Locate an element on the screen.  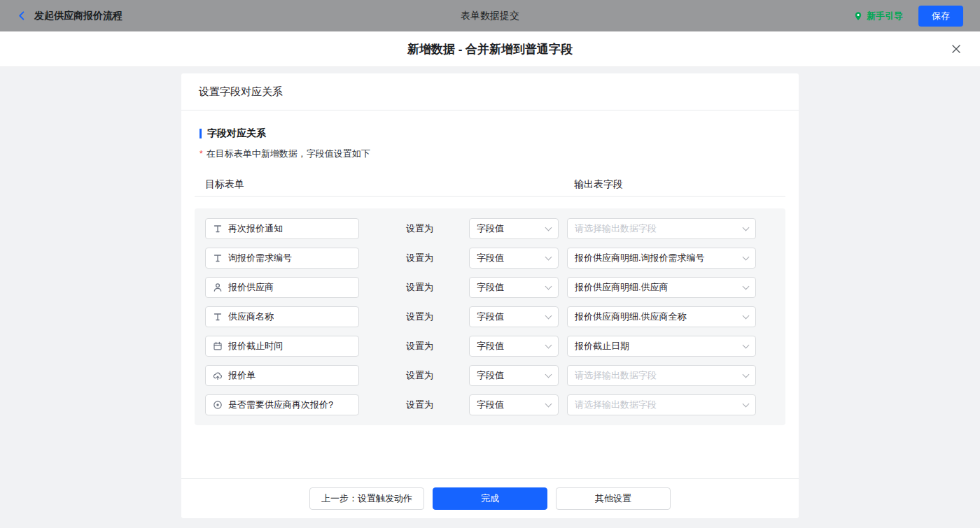
target-field-input: 再次报价通知 is located at coordinates (282, 229).